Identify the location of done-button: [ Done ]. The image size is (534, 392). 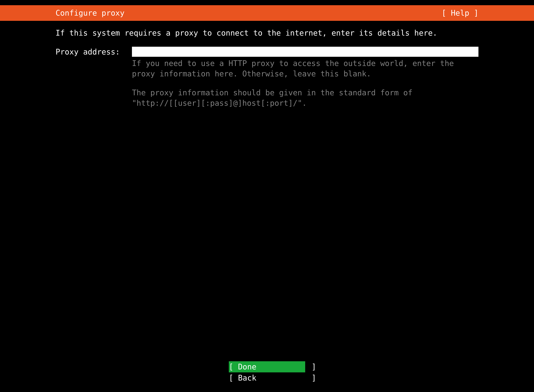
(267, 367).